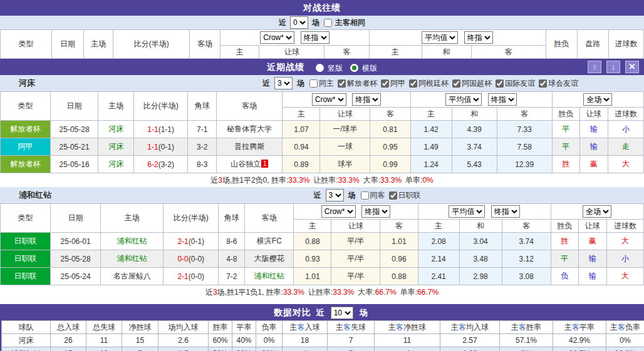 This screenshot has height=351, width=644. Describe the element at coordinates (328, 23) in the screenshot. I see `same-home-away-checkbox` at that location.